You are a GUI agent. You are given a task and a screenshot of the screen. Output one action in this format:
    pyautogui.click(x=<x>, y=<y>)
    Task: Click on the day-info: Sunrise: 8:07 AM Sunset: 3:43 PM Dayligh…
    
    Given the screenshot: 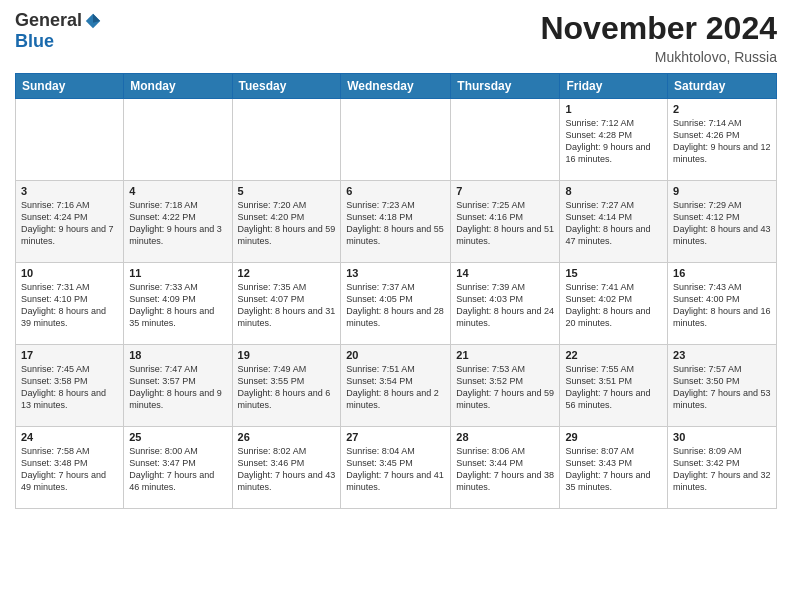 What is the action you would take?
    pyautogui.click(x=614, y=470)
    